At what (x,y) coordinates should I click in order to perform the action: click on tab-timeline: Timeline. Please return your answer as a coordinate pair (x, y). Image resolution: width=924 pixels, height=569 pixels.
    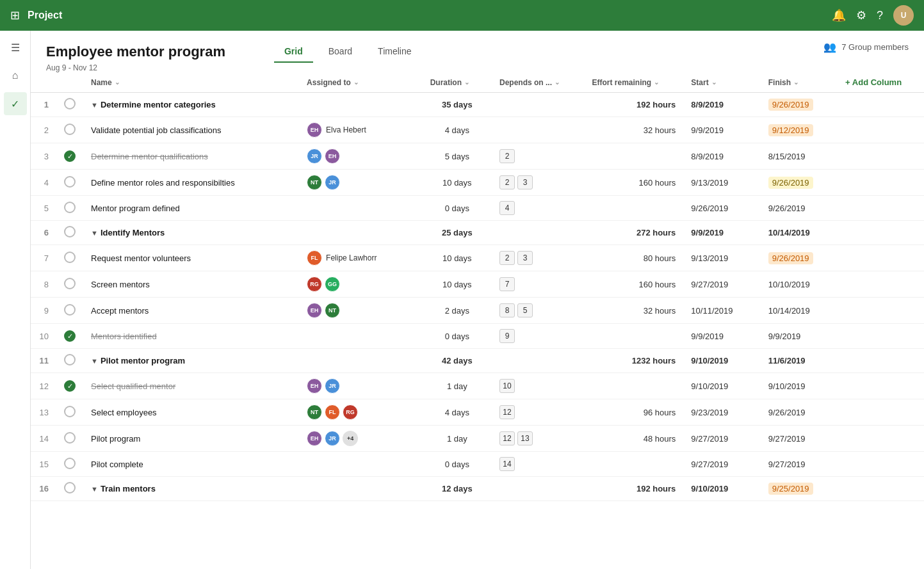
    Looking at the image, I should click on (394, 52).